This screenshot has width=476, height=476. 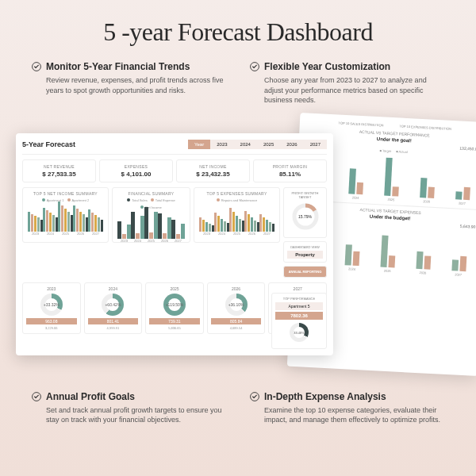 I want to click on feature-desc: Choose any year from 2023 to 2027 to ana…, so click(x=347, y=90).